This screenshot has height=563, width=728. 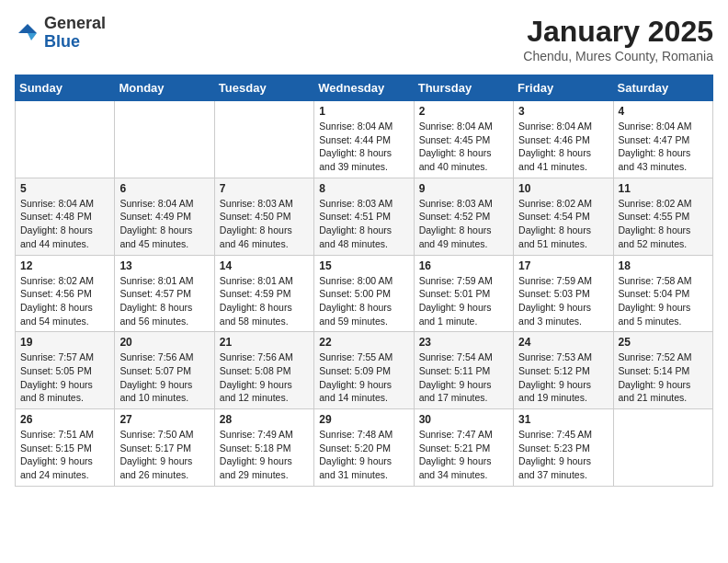 I want to click on logo-icon, so click(x=28, y=33).